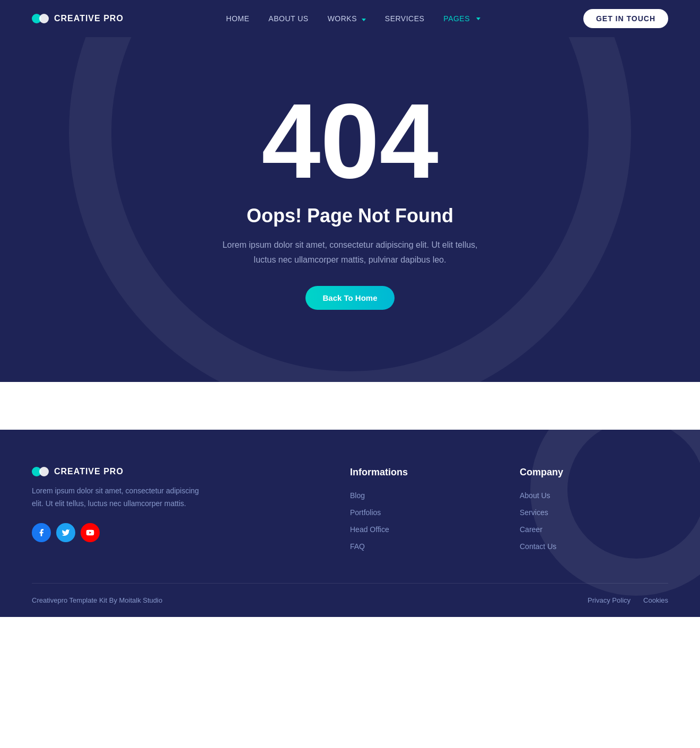 The width and height of the screenshot is (700, 748). What do you see at coordinates (626, 19) in the screenshot?
I see `get-in-touch-button: GET IN TOUCH` at bounding box center [626, 19].